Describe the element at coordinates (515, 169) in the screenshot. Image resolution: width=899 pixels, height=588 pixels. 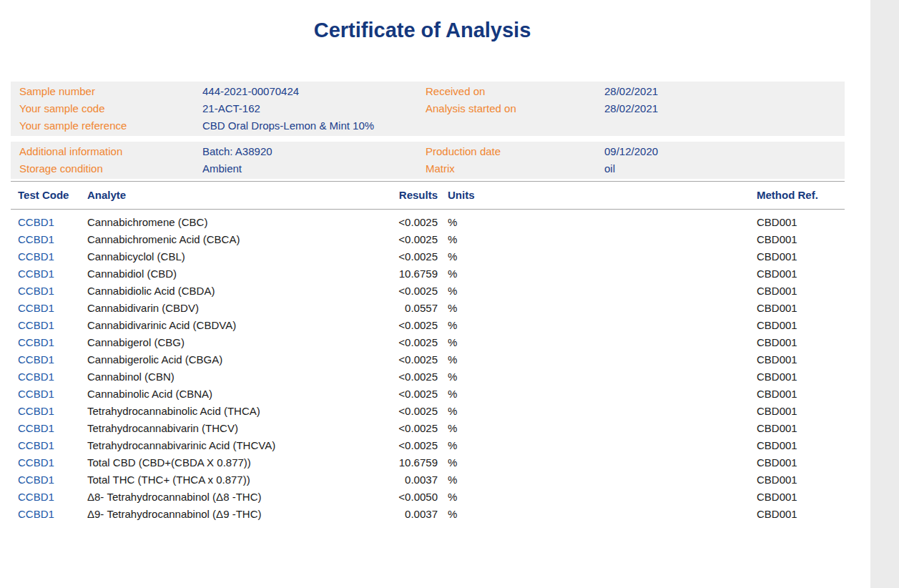
I see `info-label-right: Matrix` at that location.